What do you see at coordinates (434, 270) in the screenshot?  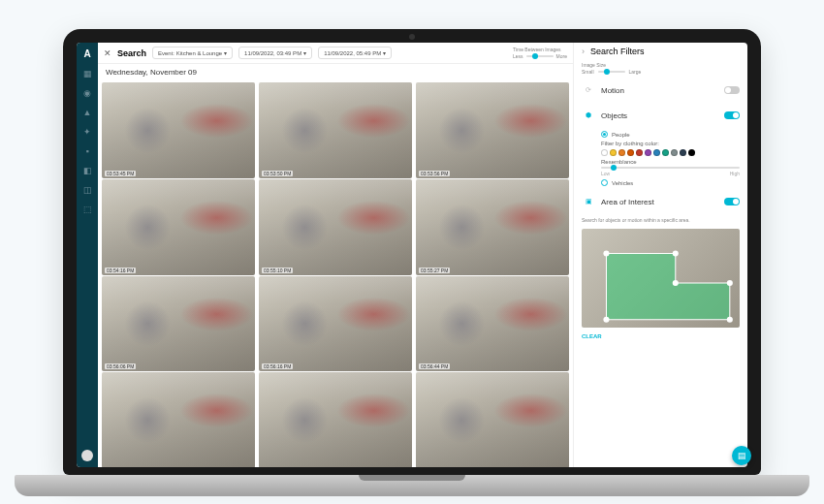 I see `thumbnail-timestamp: 03:55:27 PM` at bounding box center [434, 270].